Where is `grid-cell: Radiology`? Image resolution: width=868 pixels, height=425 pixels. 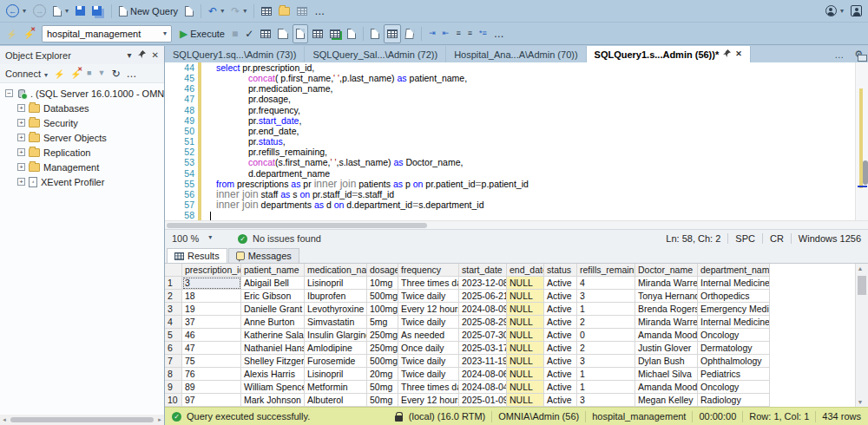
grid-cell: Radiology is located at coordinates (734, 401).